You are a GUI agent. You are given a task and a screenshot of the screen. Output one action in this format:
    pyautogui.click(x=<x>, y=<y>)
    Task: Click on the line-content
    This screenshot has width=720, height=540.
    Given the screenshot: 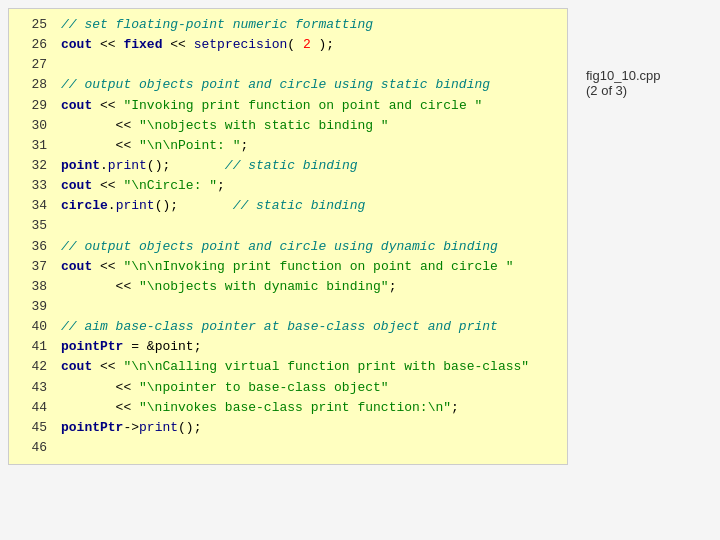 What is the action you would take?
    pyautogui.click(x=309, y=226)
    